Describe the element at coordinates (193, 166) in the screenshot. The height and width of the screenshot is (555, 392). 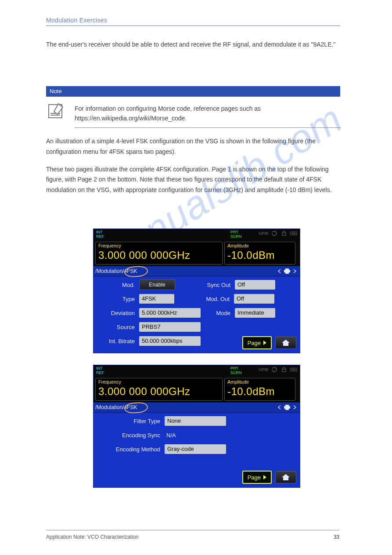
I see `body-paragraphs: An illustration of a simple 4-level FSK …` at that location.